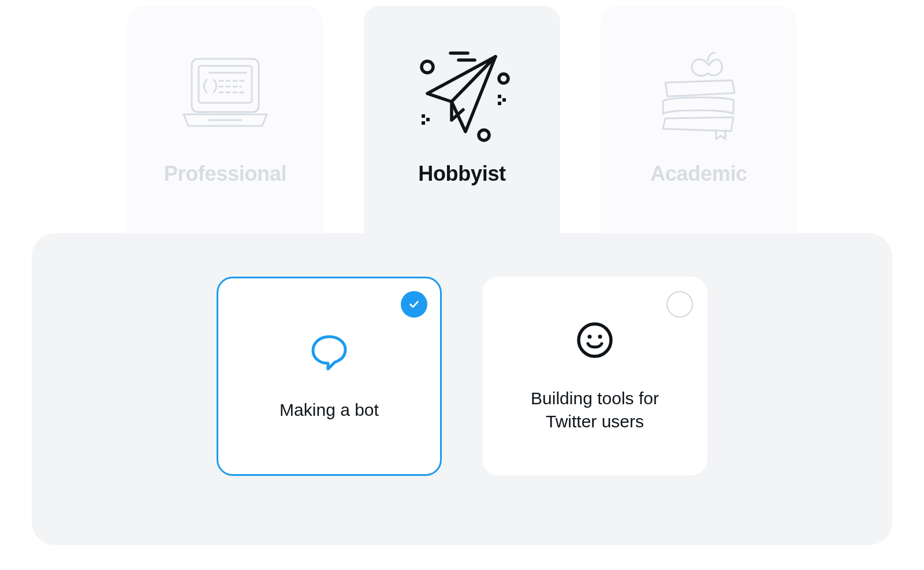  What do you see at coordinates (462, 174) in the screenshot?
I see `tab-label: Hobbyist` at bounding box center [462, 174].